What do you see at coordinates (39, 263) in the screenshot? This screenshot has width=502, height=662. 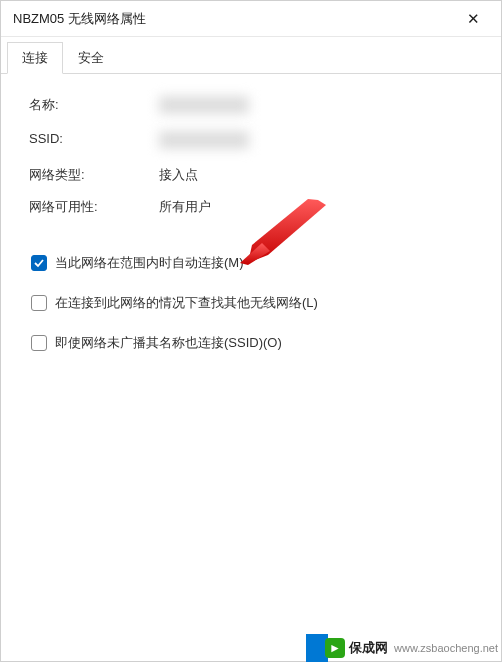 I see `check-icon` at bounding box center [39, 263].